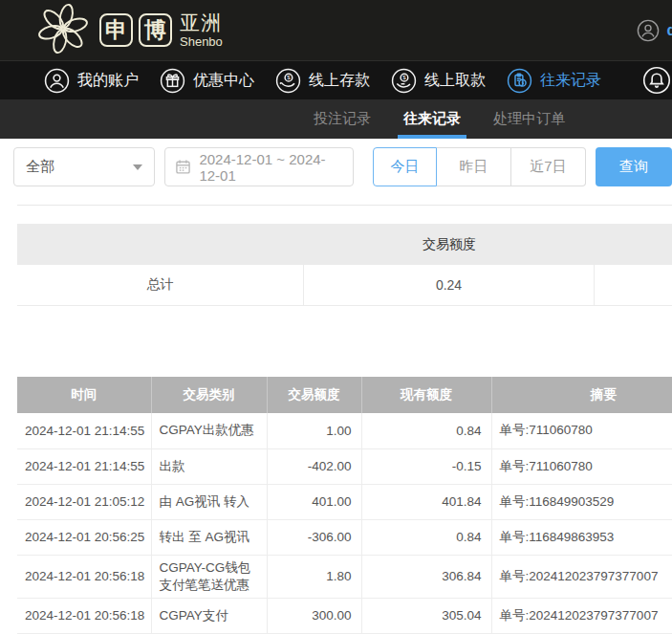  I want to click on main-nav: 我的账户 优惠中心 $, so click(336, 80).